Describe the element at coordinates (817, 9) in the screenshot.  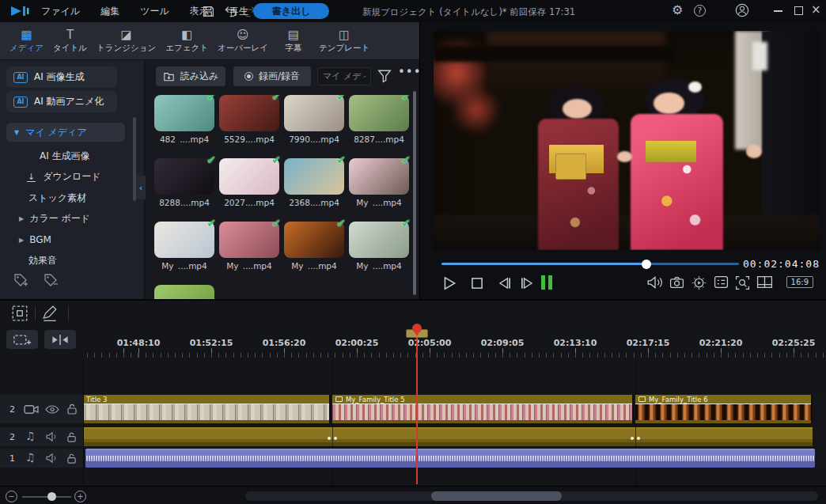
I see `close-button: ×` at that location.